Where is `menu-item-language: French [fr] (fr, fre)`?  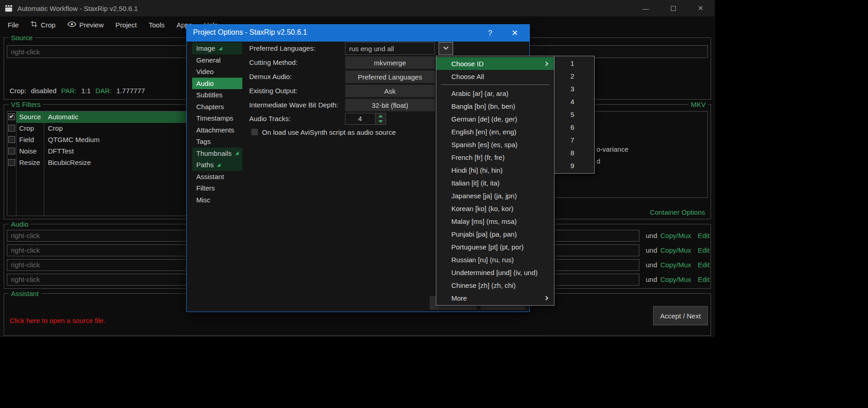 menu-item-language: French [fr] (fr, fre) is located at coordinates (495, 157).